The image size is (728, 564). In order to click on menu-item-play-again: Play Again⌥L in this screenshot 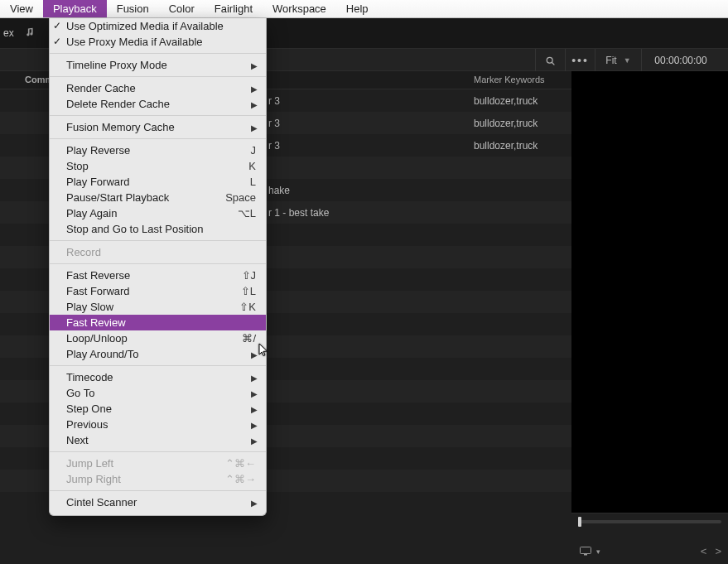, I will do `click(157, 214)`.